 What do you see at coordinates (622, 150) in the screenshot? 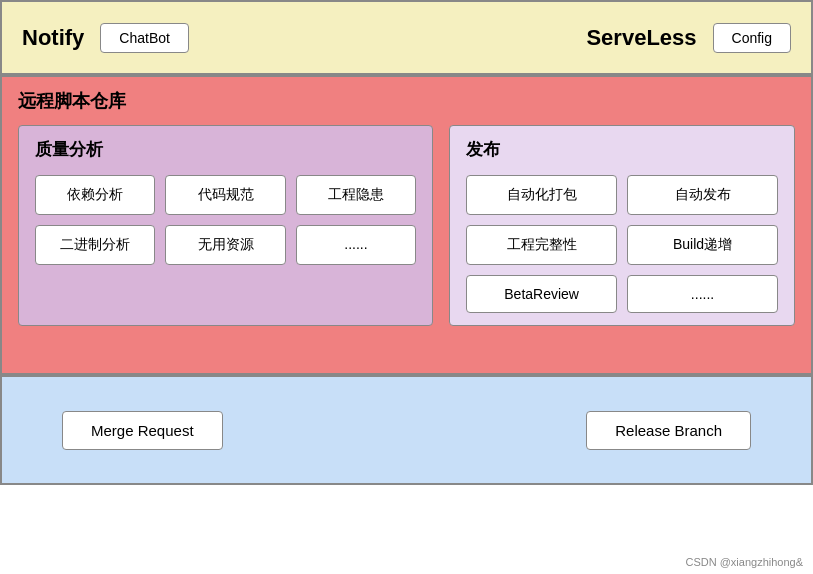
I see `publish-panel-title: 发布` at bounding box center [622, 150].